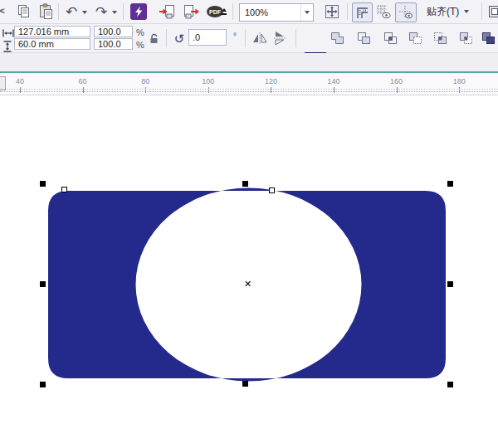 Image resolution: width=498 pixels, height=448 pixels. I want to click on paste-icon, so click(46, 12).